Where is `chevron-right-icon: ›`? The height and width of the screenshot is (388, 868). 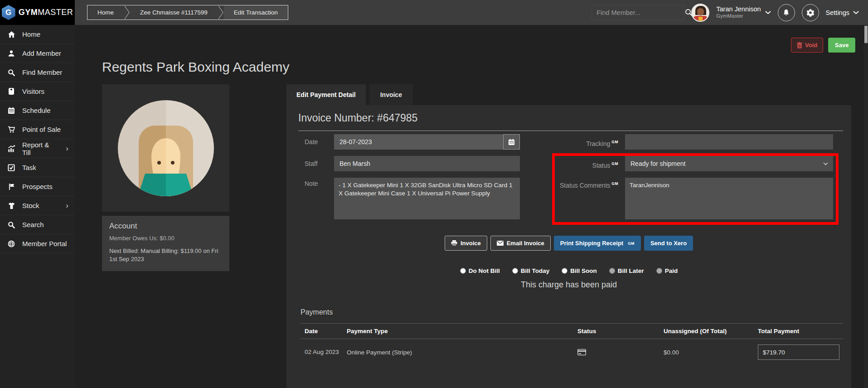
chevron-right-icon: › is located at coordinates (67, 149).